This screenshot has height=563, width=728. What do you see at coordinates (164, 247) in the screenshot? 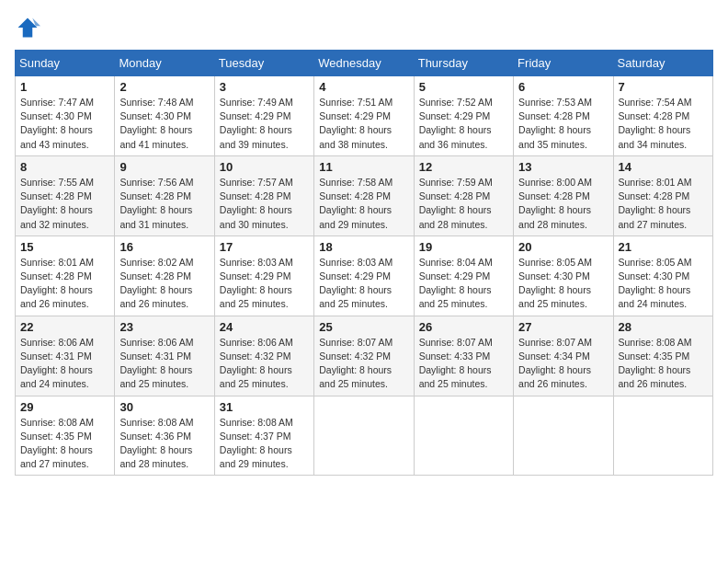
I see `day-number: 16` at bounding box center [164, 247].